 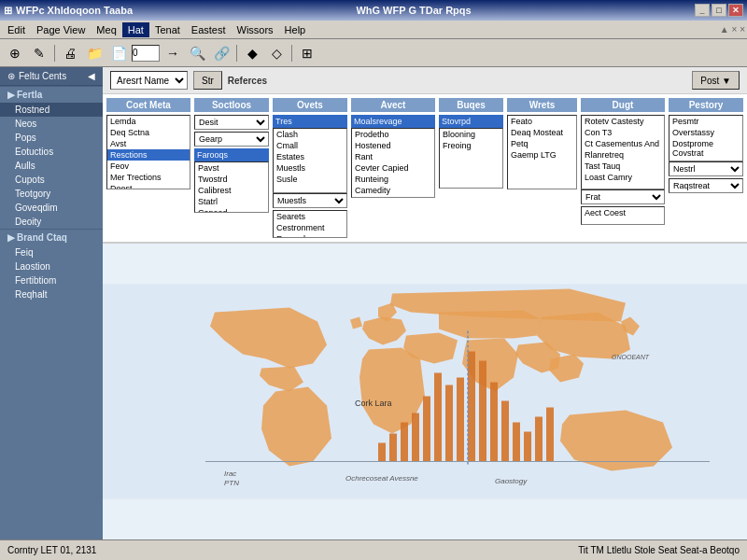 I want to click on col-item: Cevter Capied, so click(x=393, y=168).